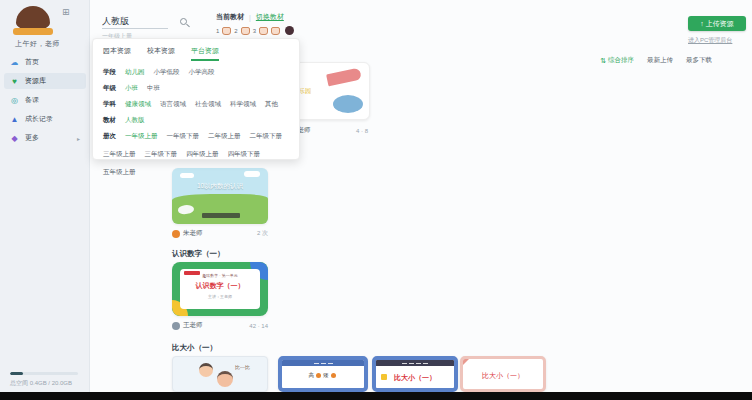 Image resolution: width=752 pixels, height=400 pixels. I want to click on storage-progress-bar, so click(44, 374).